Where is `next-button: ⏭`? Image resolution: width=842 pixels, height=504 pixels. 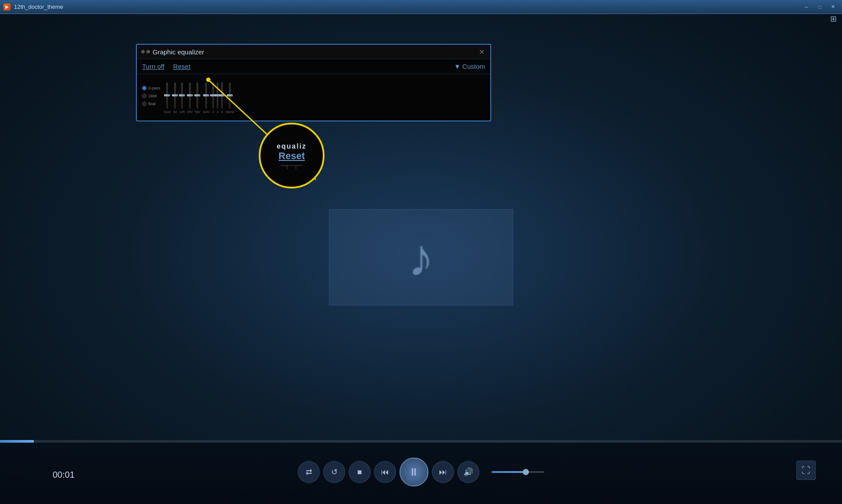
next-button: ⏭ is located at coordinates (443, 472).